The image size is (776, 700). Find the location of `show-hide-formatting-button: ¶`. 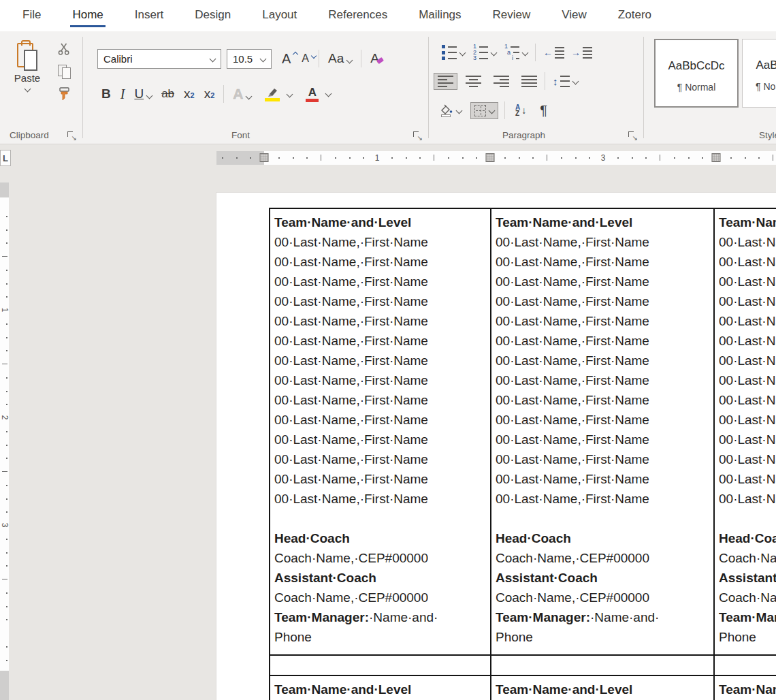

show-hide-formatting-button: ¶ is located at coordinates (543, 110).